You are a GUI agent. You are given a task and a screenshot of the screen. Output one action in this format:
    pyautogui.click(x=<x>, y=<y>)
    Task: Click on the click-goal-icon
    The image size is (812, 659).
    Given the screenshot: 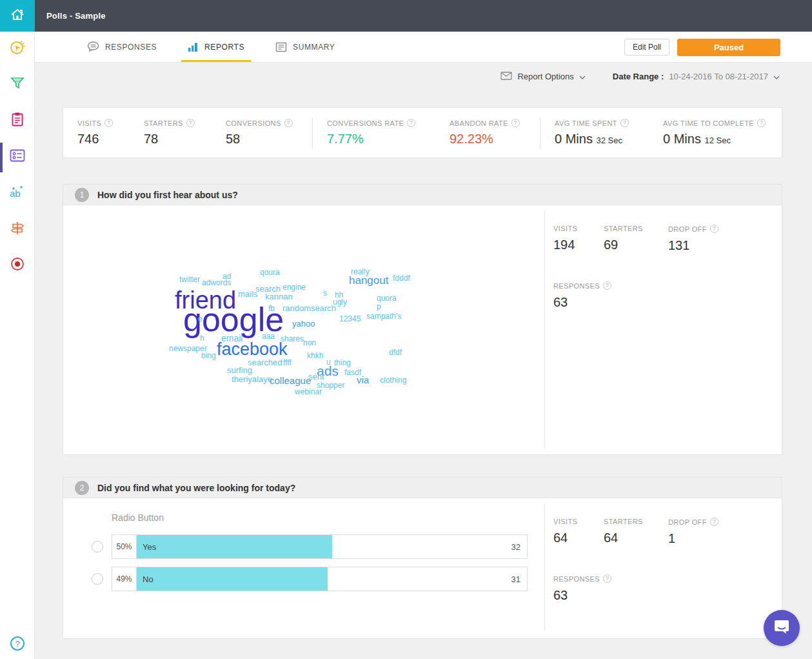 What is the action you would take?
    pyautogui.click(x=17, y=48)
    